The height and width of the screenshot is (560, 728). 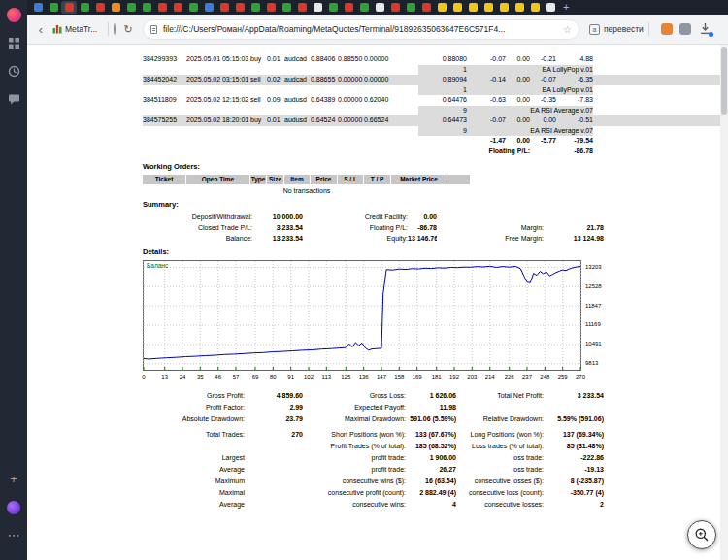 I want to click on data-row: Absolute Drawdown:23.79Maximal Drawdown:…, so click(x=431, y=419).